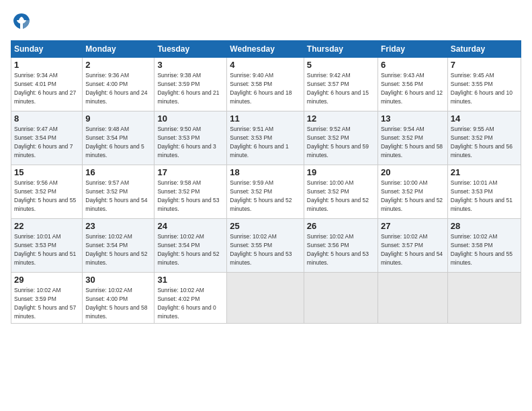  What do you see at coordinates (118, 118) in the screenshot?
I see `day-number: 9` at bounding box center [118, 118].